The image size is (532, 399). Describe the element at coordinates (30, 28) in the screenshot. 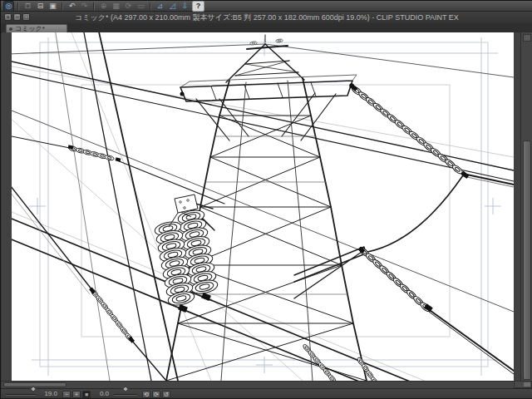

I see `tab-label: コミック*` at that location.